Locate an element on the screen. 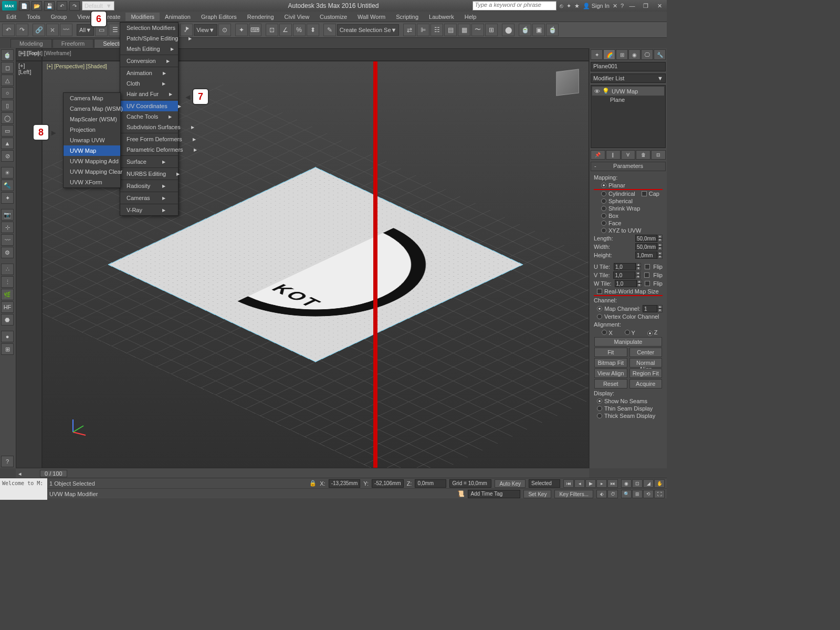 The image size is (840, 630). map-channel-spinner: ▲▼ is located at coordinates (653, 309).